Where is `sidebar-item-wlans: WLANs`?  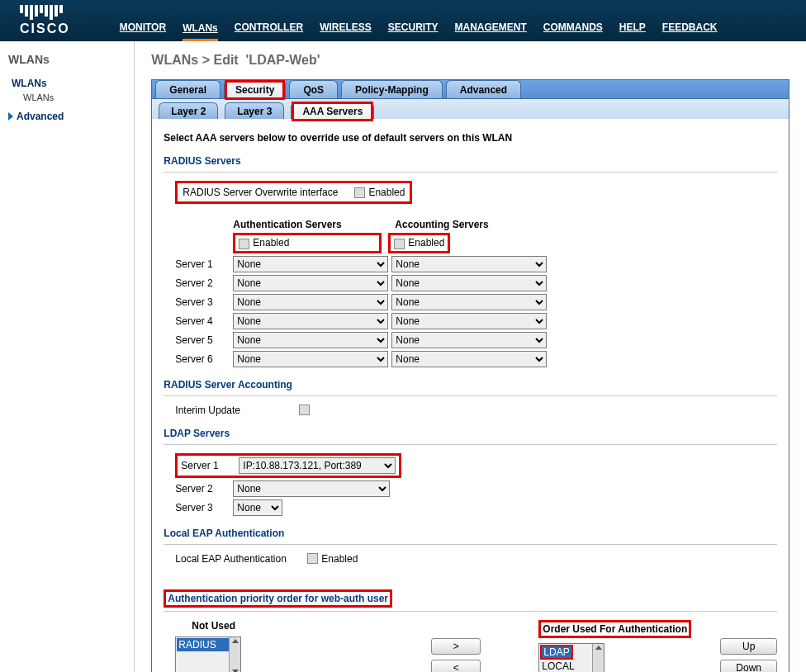 sidebar-item-wlans: WLANs is located at coordinates (67, 83).